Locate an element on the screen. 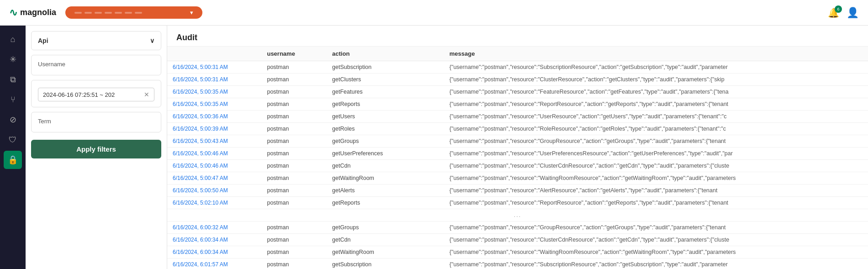 This screenshot has width=868, height=269. api-section-header: Api ∨ is located at coordinates (96, 41).